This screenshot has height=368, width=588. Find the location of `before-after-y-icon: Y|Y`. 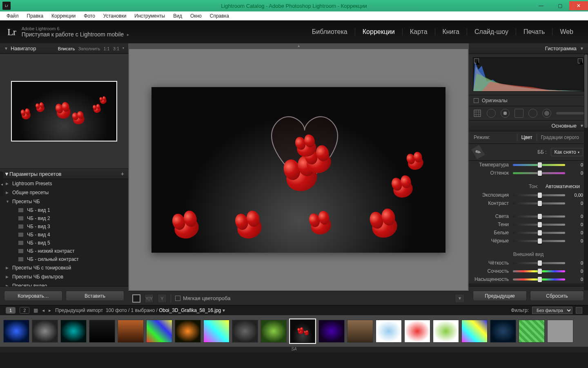

before-after-y-icon: Y|Y is located at coordinates (149, 298).